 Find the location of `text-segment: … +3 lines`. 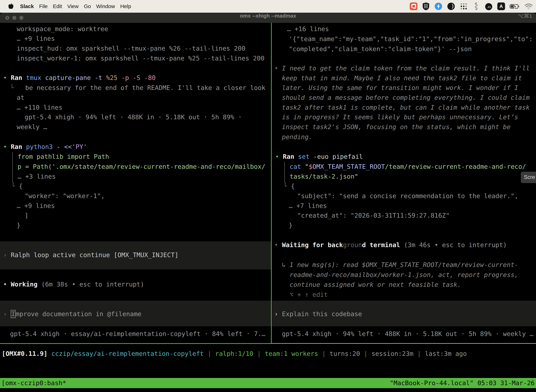

text-segment: … +3 lines is located at coordinates (37, 177).